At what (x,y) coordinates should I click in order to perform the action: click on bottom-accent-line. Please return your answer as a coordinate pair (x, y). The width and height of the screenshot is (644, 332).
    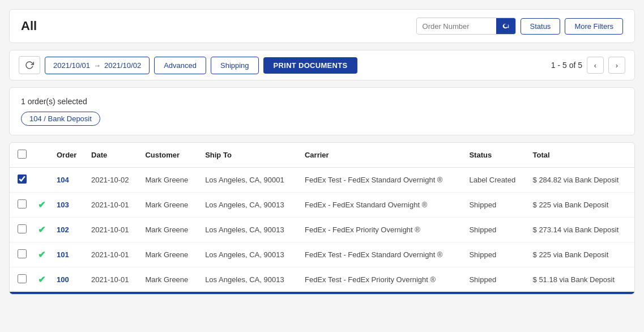
    Looking at the image, I should click on (322, 293).